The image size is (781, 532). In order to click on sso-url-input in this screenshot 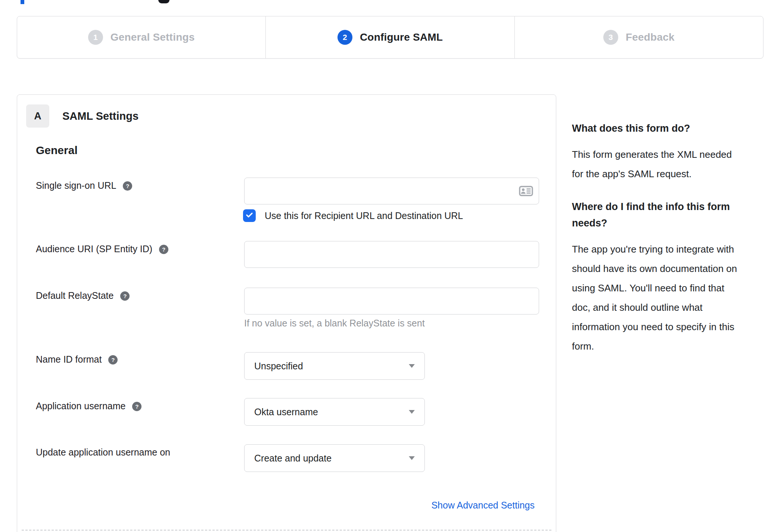, I will do `click(392, 191)`.